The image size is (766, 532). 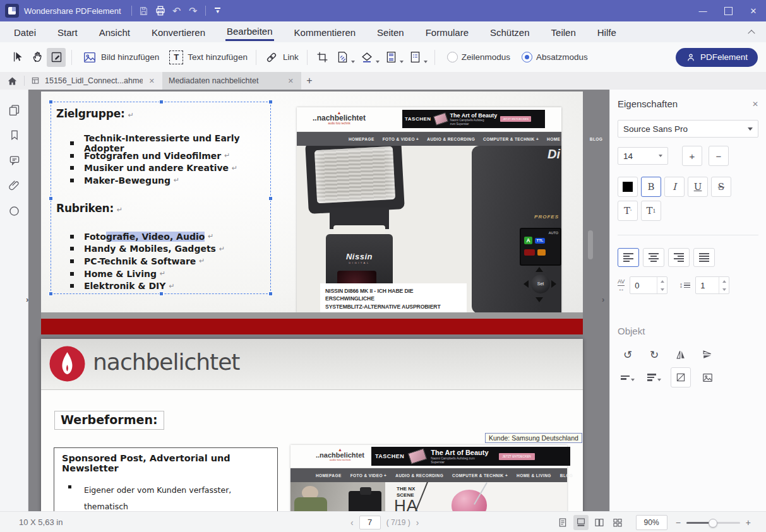 What do you see at coordinates (93, 81) in the screenshot?
I see `tab-lidl-connect: 15156_Lidl_Connect...ahme ✕` at bounding box center [93, 81].